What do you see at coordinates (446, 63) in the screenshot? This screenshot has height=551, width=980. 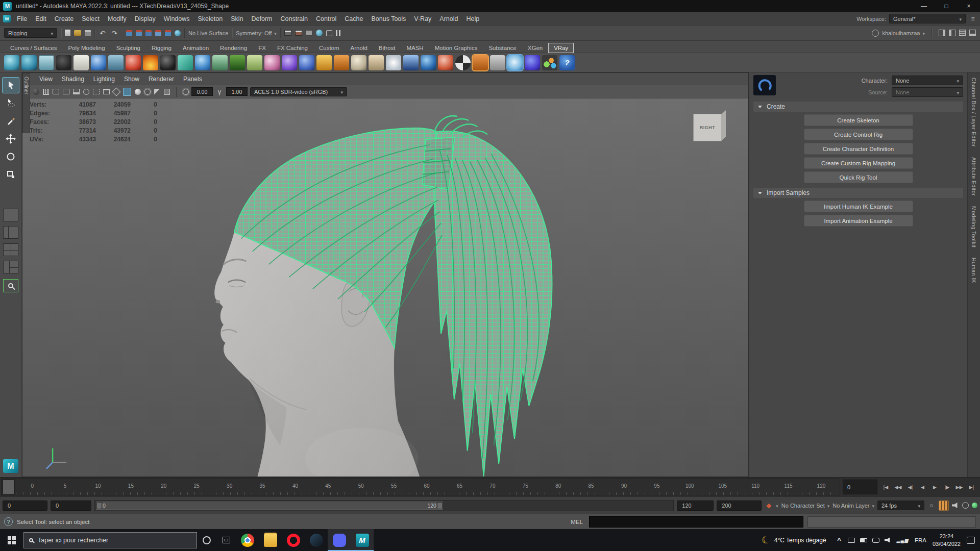 I see `vray-sphere-icon` at bounding box center [446, 63].